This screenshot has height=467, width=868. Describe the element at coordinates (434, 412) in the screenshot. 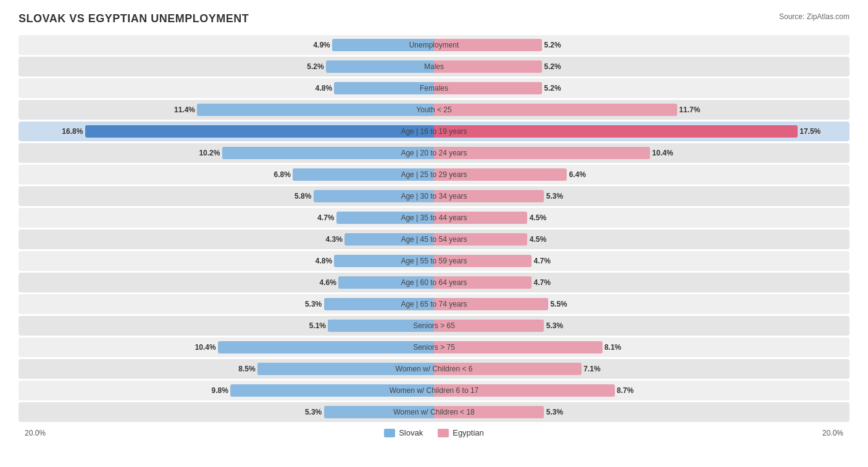

I see `table-row: 5.3%Women w/ Children < 185.3%` at that location.